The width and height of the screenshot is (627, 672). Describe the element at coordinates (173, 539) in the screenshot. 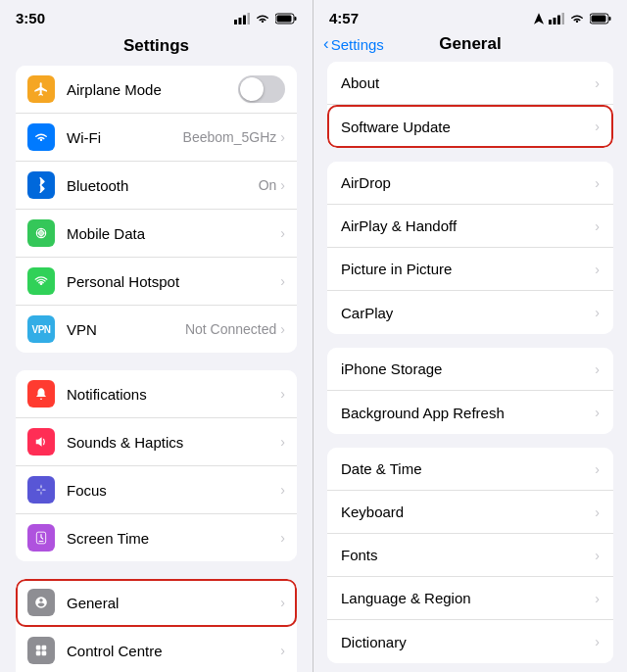

I see `screentime-label: Screen Time` at that location.